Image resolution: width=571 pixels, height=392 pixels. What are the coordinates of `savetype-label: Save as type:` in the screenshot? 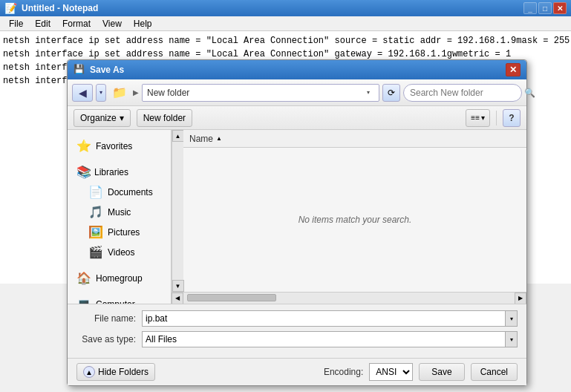 It's located at (106, 339).